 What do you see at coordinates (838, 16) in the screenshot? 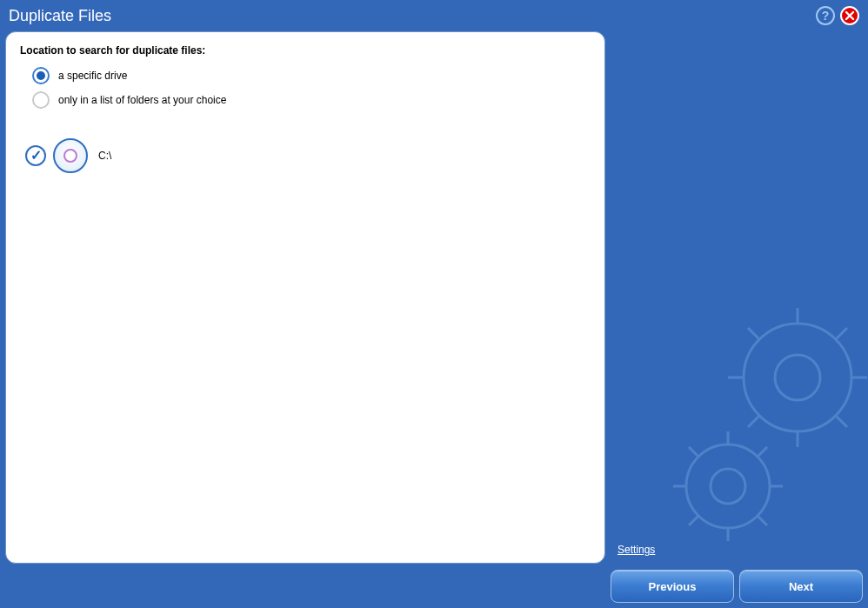
I see `header-icons: ?` at bounding box center [838, 16].